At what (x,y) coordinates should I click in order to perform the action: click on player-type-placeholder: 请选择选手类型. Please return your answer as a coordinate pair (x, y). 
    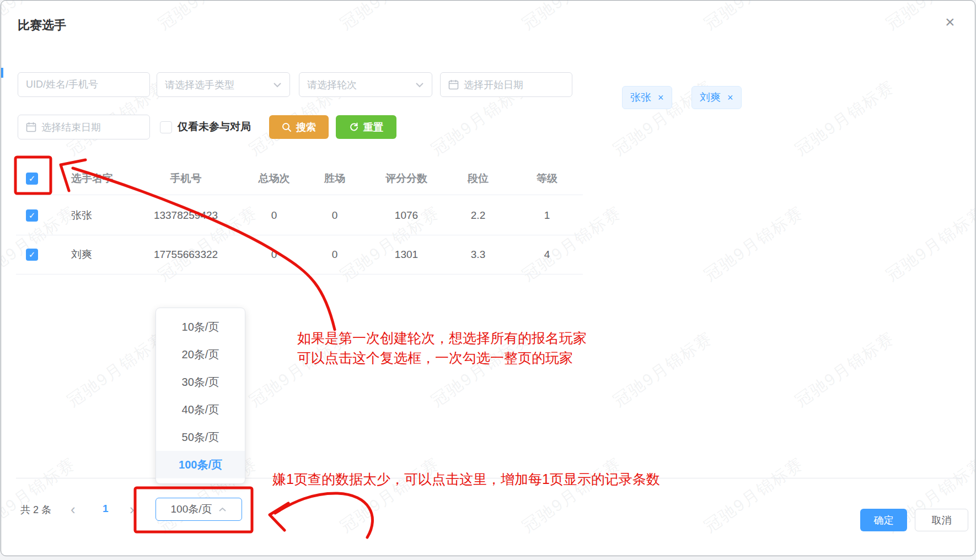
    Looking at the image, I should click on (216, 85).